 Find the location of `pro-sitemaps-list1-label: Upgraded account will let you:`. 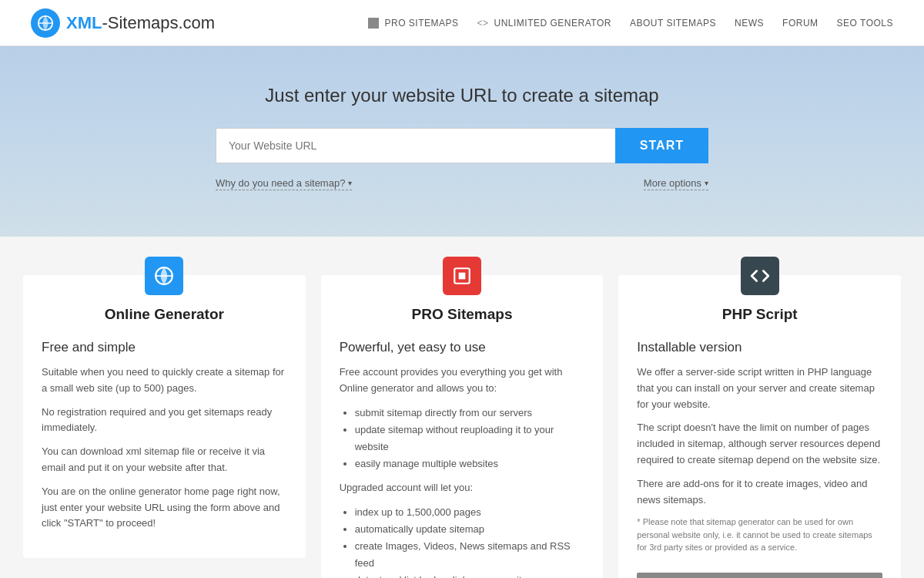

pro-sitemaps-list1-label: Upgraded account will let you: is located at coordinates (462, 489).